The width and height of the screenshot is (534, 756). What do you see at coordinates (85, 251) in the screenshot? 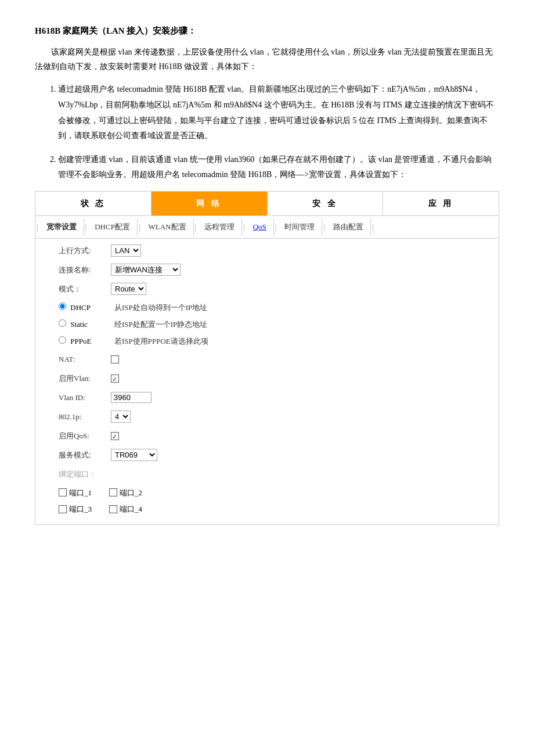
I see `upload-method-label: 上行方式:` at bounding box center [85, 251].